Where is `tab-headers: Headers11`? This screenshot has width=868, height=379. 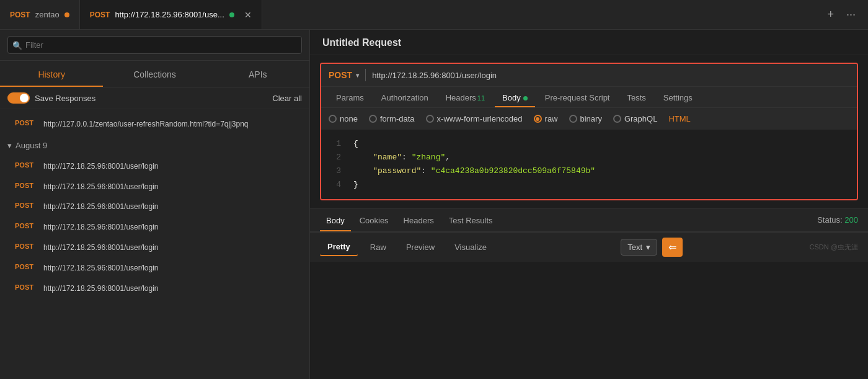
tab-headers: Headers11 is located at coordinates (465, 97).